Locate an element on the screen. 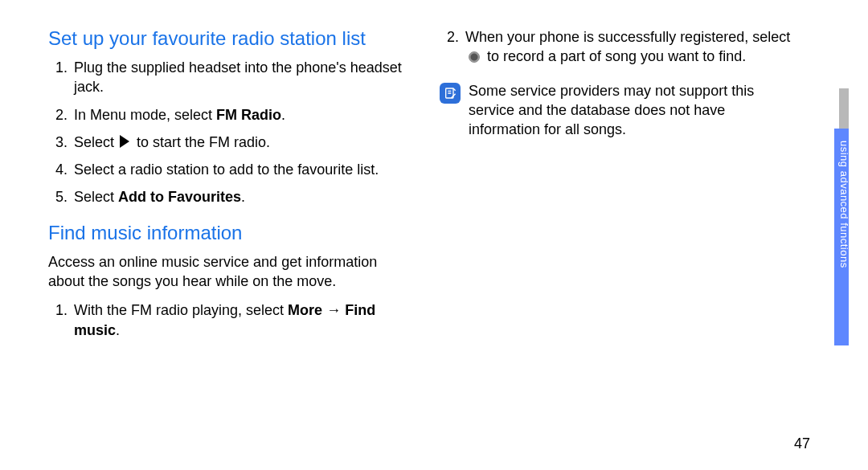 The width and height of the screenshot is (868, 470). step-number: 5. is located at coordinates (58, 197).